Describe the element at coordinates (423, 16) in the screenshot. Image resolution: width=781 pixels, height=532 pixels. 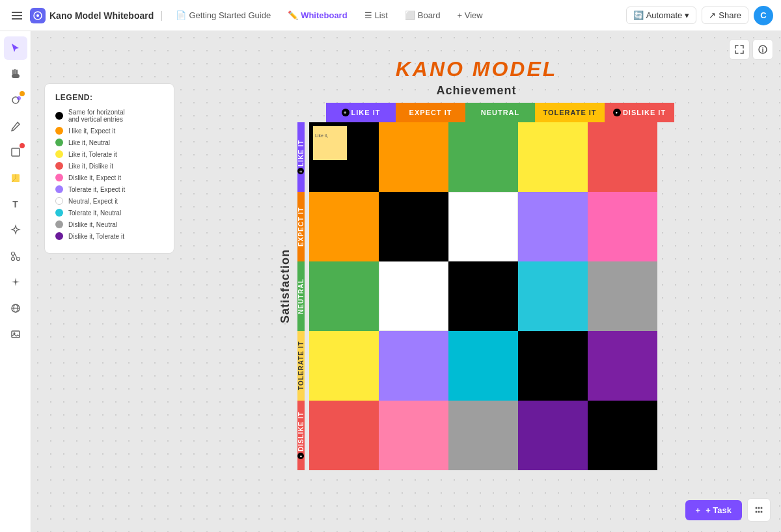
I see `tab-board: ⬜ Board` at that location.